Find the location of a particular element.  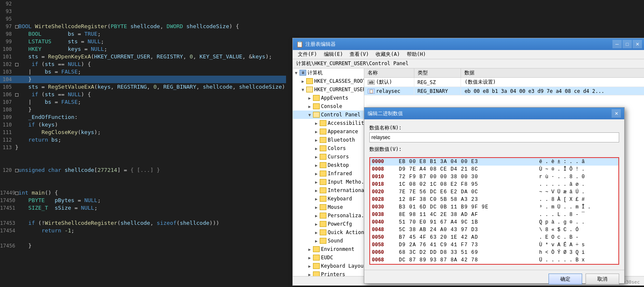

tree-item-hkcu: ▼ HKEY_CURRENT_USER is located at coordinates (328, 90).